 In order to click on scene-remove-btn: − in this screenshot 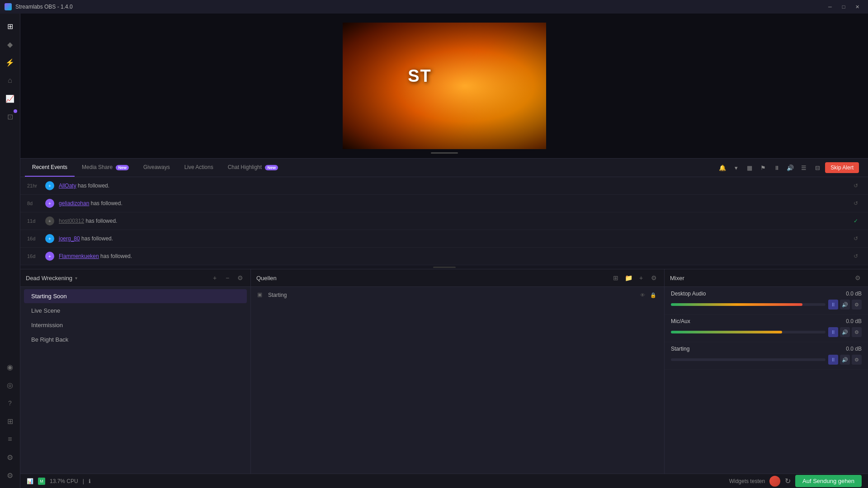, I will do `click(227, 278)`.